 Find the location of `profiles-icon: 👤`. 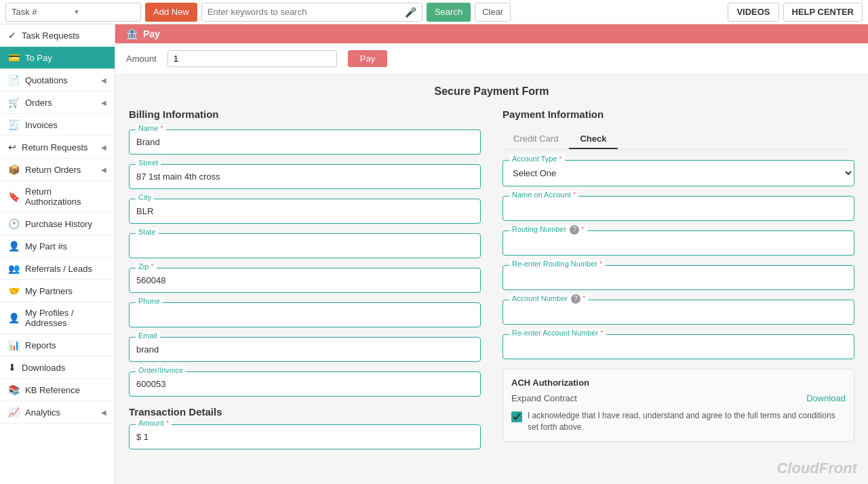

profiles-icon: 👤 is located at coordinates (14, 318).